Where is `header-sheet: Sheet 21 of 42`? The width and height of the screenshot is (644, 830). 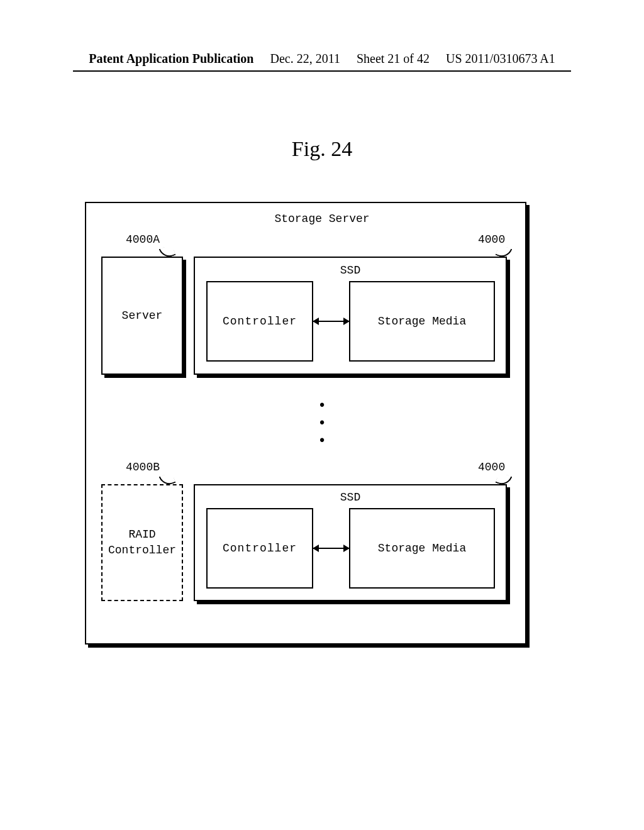
header-sheet: Sheet 21 of 42 is located at coordinates (393, 59).